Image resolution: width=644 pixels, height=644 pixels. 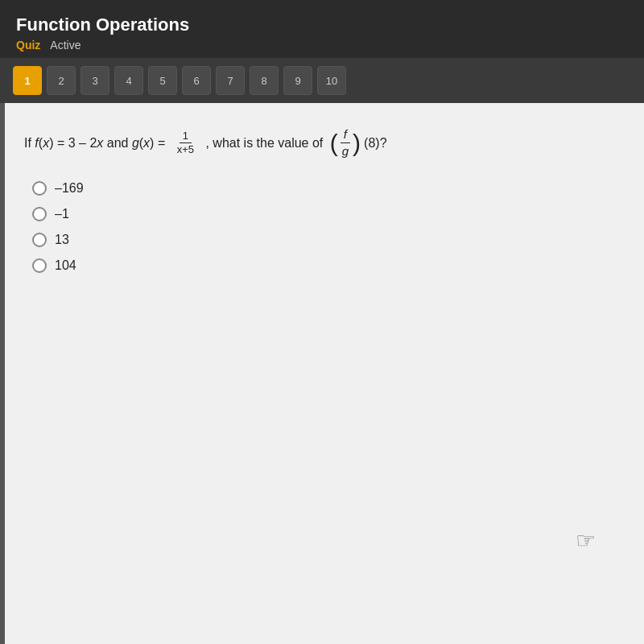 What do you see at coordinates (65, 45) in the screenshot?
I see `active-label: Active` at bounding box center [65, 45].